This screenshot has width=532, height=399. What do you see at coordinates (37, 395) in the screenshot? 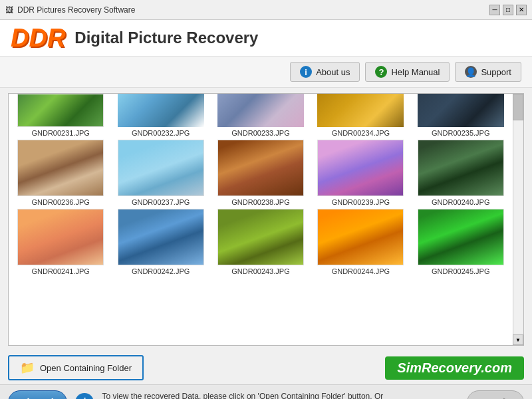
I see `back-button: ◀ Back` at bounding box center [37, 395].